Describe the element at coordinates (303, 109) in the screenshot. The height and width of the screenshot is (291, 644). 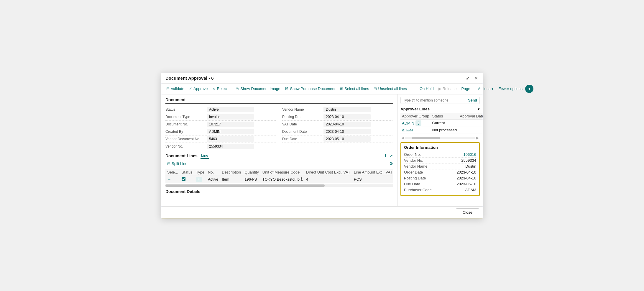
I see `form-label: Vendor Name` at that location.